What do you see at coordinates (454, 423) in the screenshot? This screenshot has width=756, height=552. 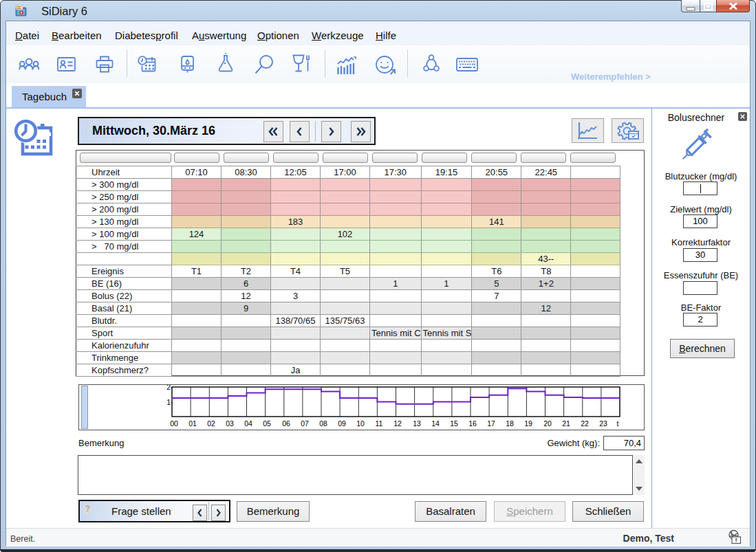 I see `svg-text: 15` at bounding box center [454, 423].